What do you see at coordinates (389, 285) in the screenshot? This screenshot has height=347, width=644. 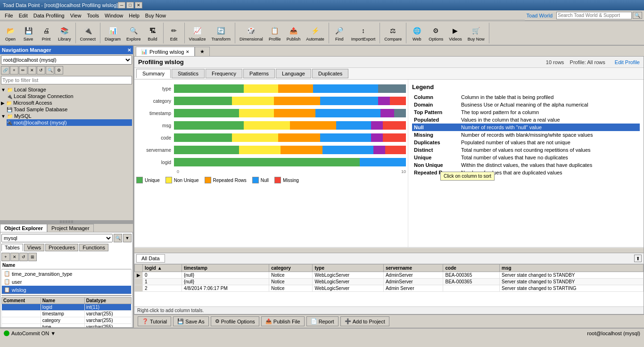 I see `alldata-grid: logid ▲ timestamp category type serverna…` at bounding box center [389, 285].